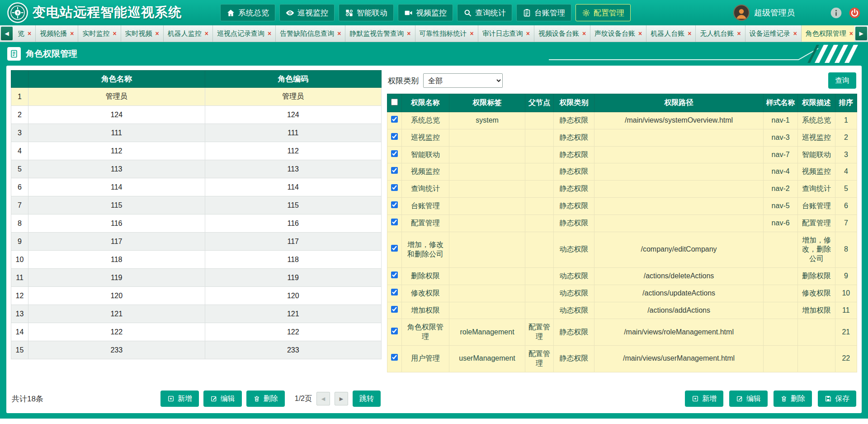  What do you see at coordinates (196, 314) in the screenshot?
I see `role-row: 13121121` at bounding box center [196, 314].